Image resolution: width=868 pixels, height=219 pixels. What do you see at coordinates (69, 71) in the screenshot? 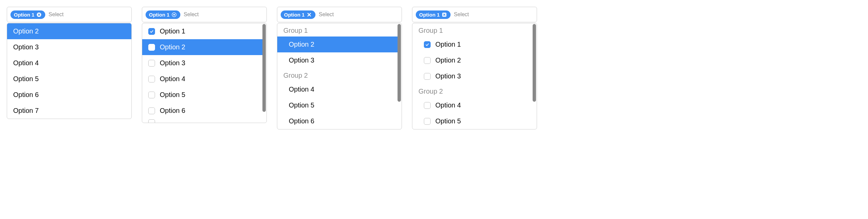
I see `dropdown-panel: Option 2Option 3Option 4Option 5Option 6…` at bounding box center [69, 71].